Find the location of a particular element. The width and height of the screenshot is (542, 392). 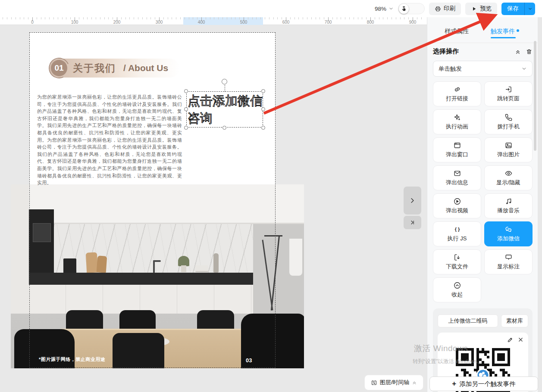

action-label: 拨打手机 is located at coordinates (508, 127).